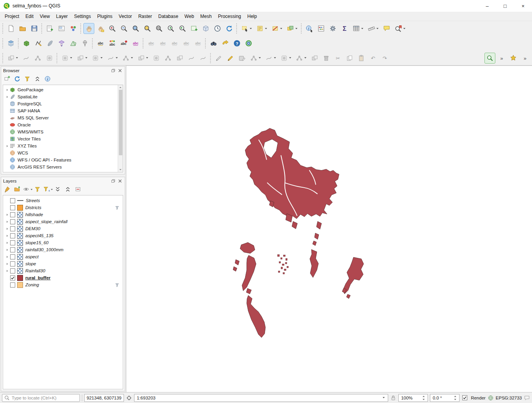  What do you see at coordinates (11, 28) in the screenshot?
I see `new-project-button` at bounding box center [11, 28].